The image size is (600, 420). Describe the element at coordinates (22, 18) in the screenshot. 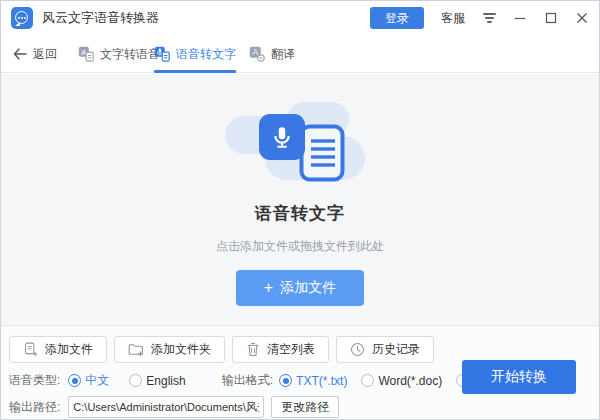

I see `app-logo-icon` at that location.